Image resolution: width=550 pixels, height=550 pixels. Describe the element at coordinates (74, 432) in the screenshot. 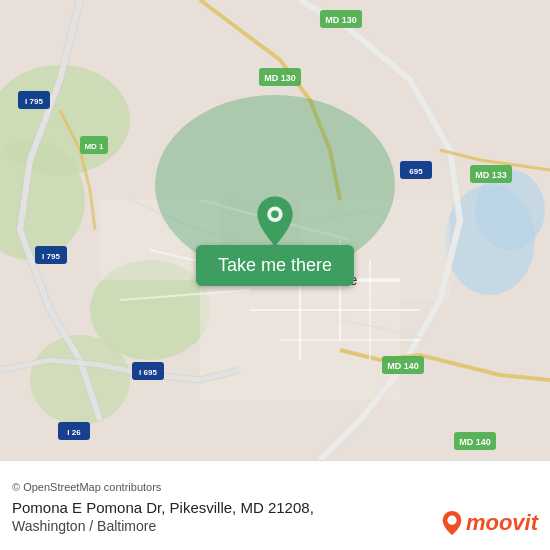

I see `svg-text: I 26` at that location.